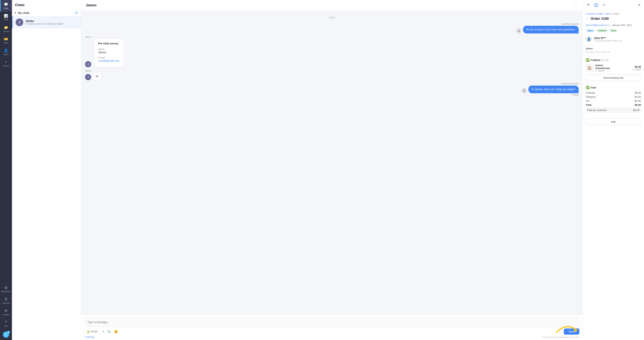 This screenshot has width=644, height=340. Describe the element at coordinates (597, 110) in the screenshot. I see `paid-by-label: Paid by customer` at that location.